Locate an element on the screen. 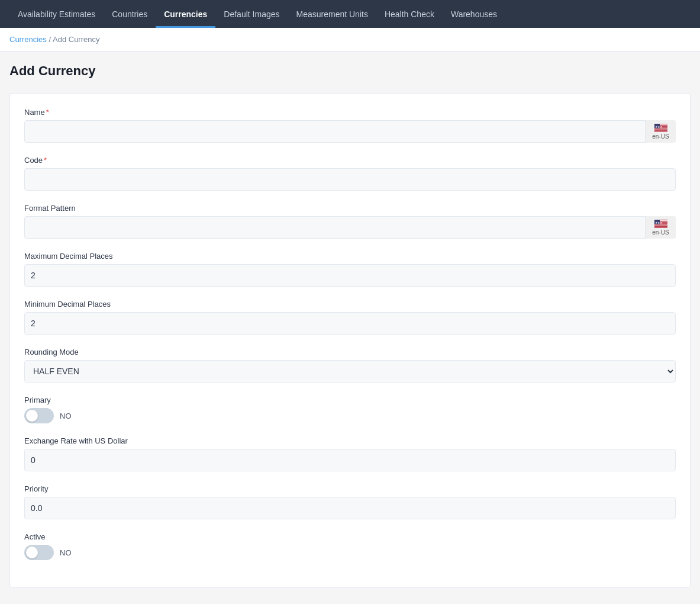 This screenshot has width=700, height=604. priority-label: Priority is located at coordinates (350, 489).